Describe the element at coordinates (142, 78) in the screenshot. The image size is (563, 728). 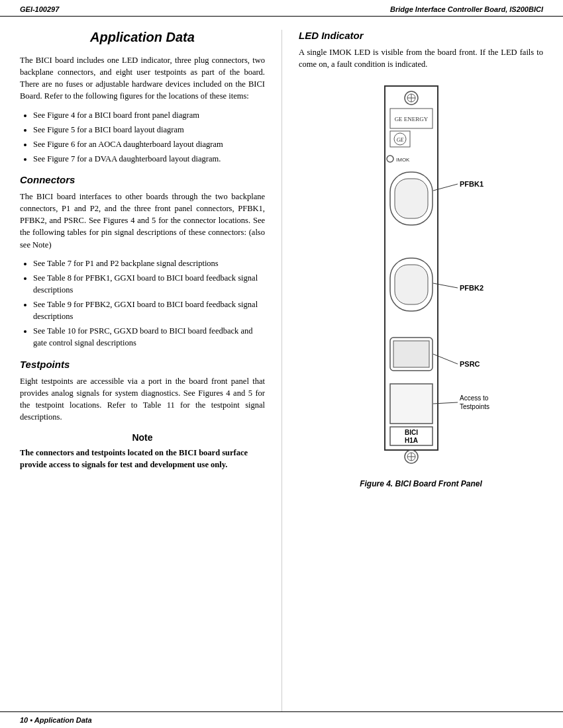
I see `intro-text: The BICI board includes one LED indicato…` at that location.